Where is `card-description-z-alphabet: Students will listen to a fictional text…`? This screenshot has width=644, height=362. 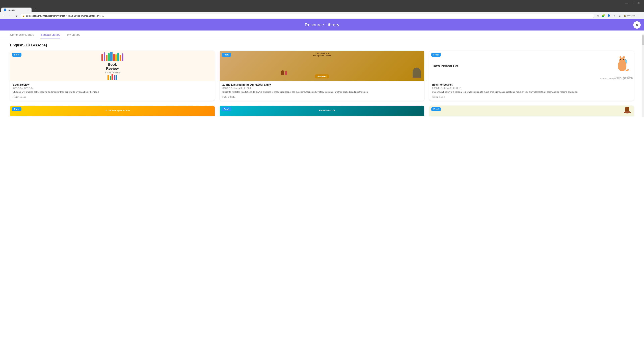 card-description-z-alphabet: Students will listen to a fictional text… is located at coordinates (322, 92).